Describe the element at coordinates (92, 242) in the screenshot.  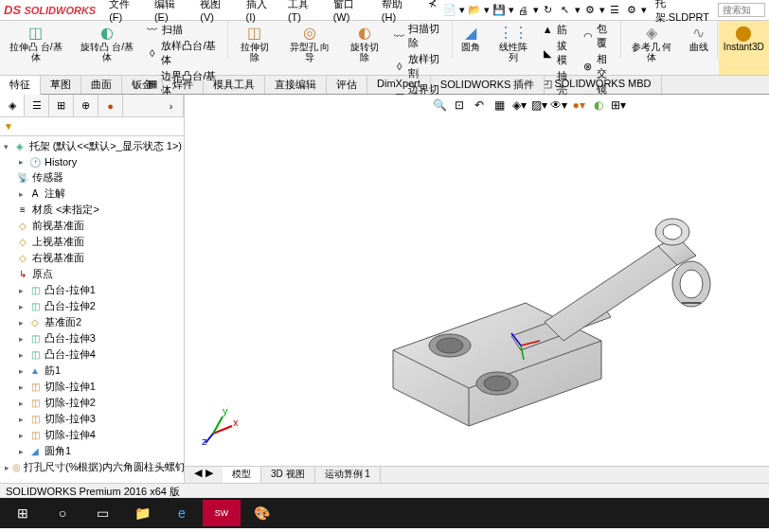
I see `tree-top-plane: ◇上视基准面` at that location.